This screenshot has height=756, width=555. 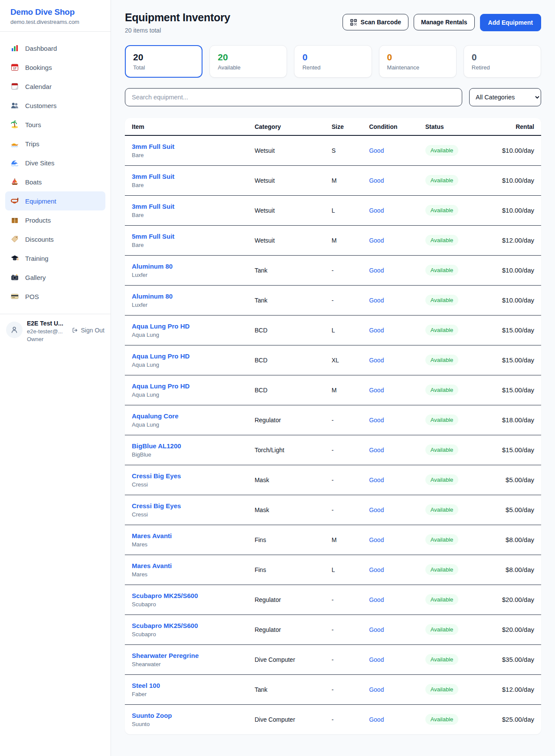 What do you see at coordinates (186, 446) in the screenshot?
I see `item-name-link: BigBlue AL1200` at bounding box center [186, 446].